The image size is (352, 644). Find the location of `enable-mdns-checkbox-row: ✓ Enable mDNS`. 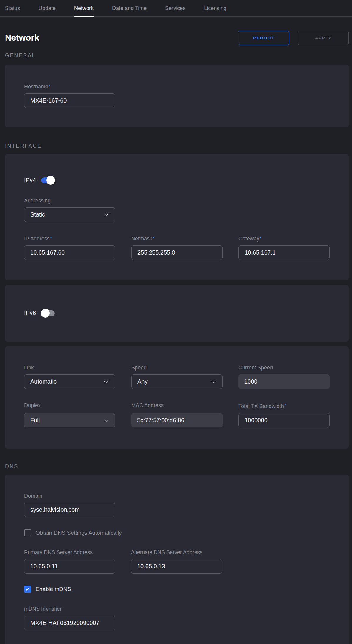

enable-mdns-checkbox-row: ✓ Enable mDNS is located at coordinates (177, 589).